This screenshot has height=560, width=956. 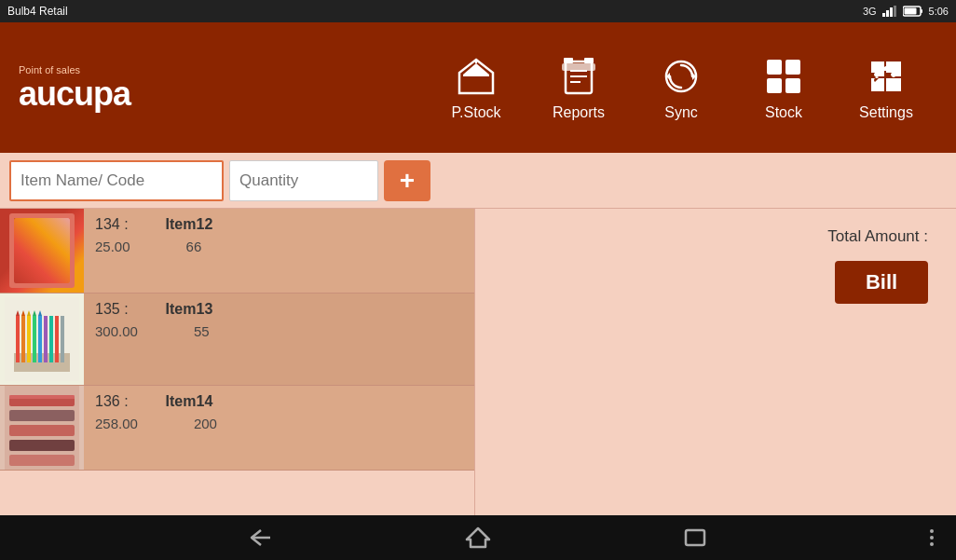 I want to click on item-name: Item12, so click(x=190, y=225).